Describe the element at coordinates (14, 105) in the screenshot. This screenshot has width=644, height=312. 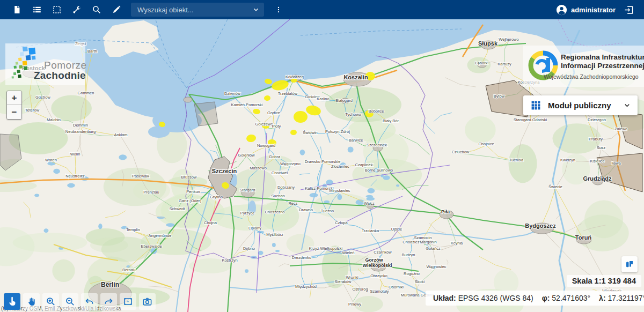
I see `zoom-control: + −` at that location.